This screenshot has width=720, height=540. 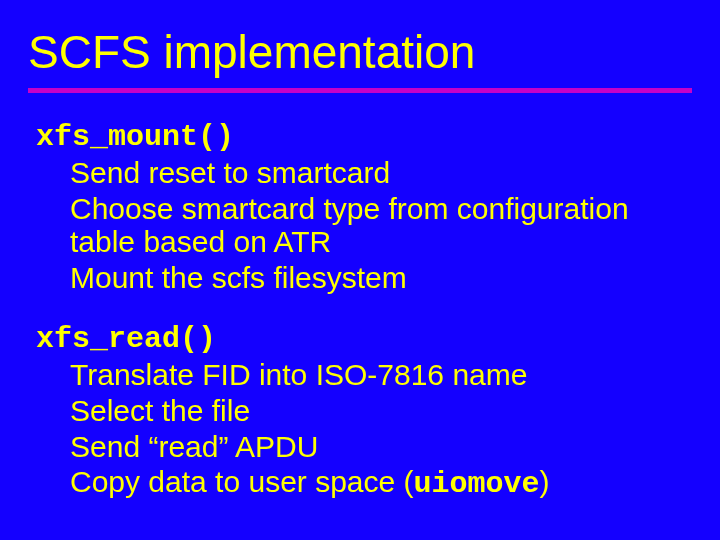 What do you see at coordinates (477, 484) in the screenshot?
I see `inline-code: uiomove` at bounding box center [477, 484].